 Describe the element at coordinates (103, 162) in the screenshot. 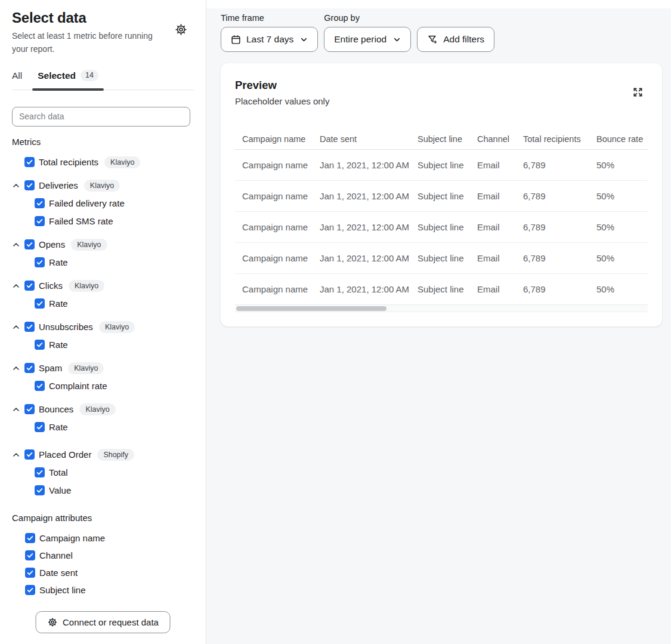

I see `metric-row: Total recipients Klaviyo` at that location.